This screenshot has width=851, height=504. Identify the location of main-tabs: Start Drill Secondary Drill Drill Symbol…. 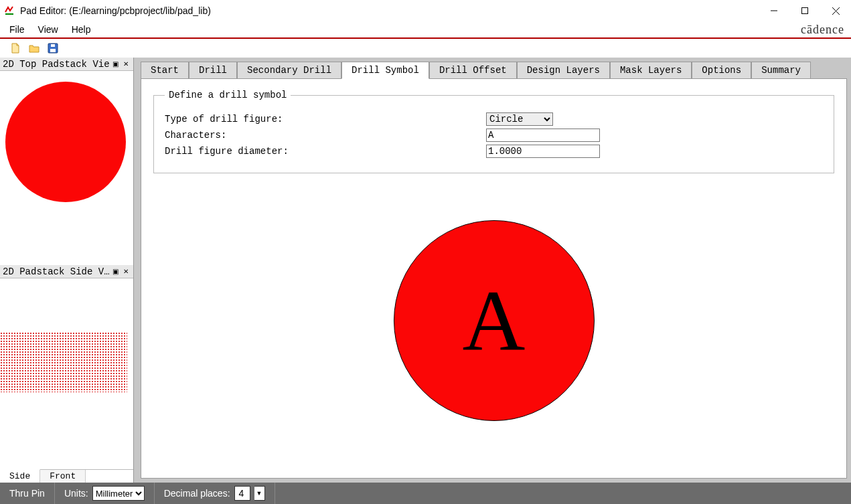
(494, 70).